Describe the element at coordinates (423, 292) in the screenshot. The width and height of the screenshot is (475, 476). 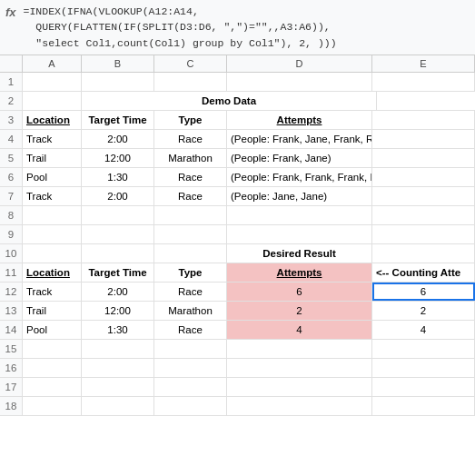
I see `cell-e12: 6` at that location.